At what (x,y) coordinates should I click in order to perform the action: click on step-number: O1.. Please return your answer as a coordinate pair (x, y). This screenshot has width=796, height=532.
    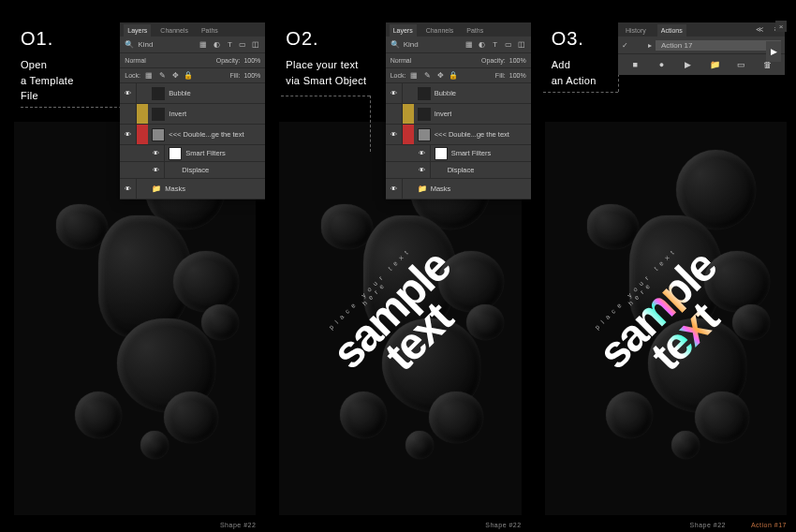
    Looking at the image, I should click on (47, 39).